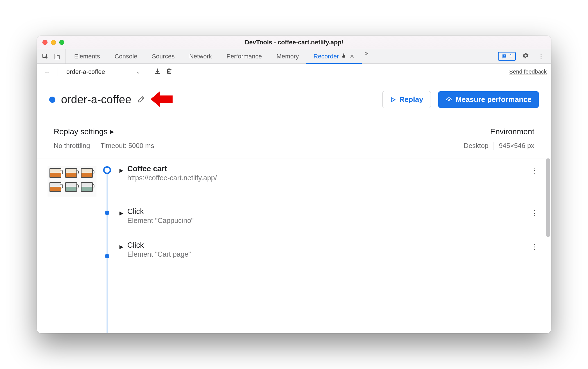  Describe the element at coordinates (126, 56) in the screenshot. I see `tab-label: Console` at that location.